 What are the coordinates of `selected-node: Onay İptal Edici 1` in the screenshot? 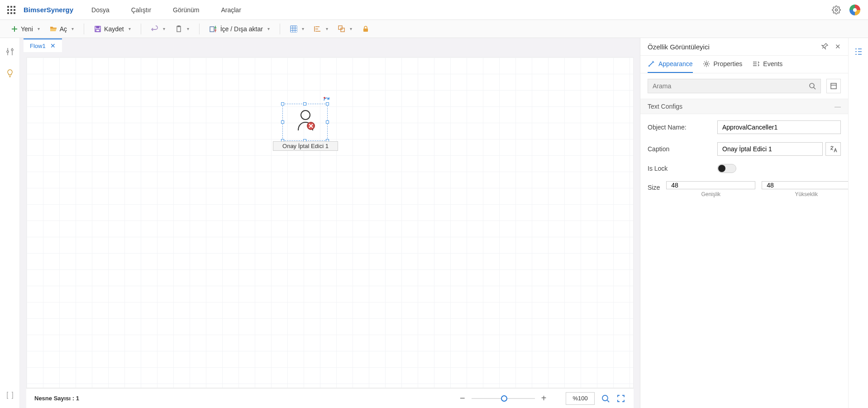 It's located at (305, 122).